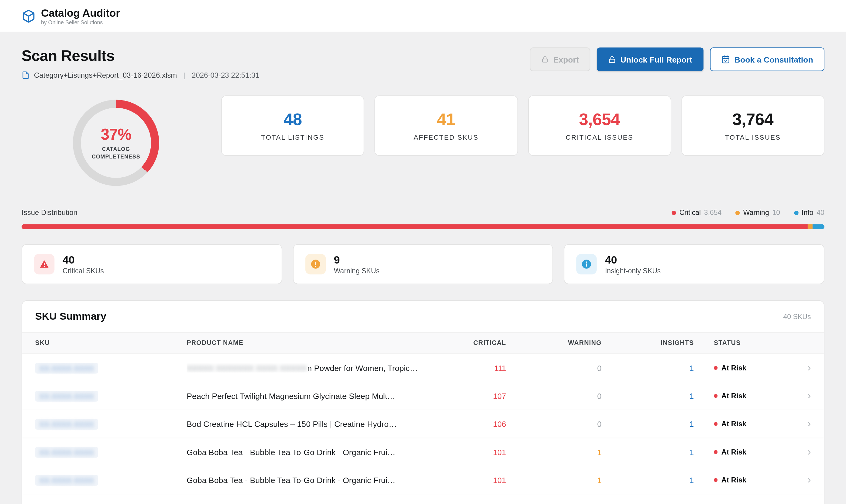 The width and height of the screenshot is (846, 504). What do you see at coordinates (226, 75) in the screenshot?
I see `scan-timestamp: 2026-03-23 22:51:31` at bounding box center [226, 75].